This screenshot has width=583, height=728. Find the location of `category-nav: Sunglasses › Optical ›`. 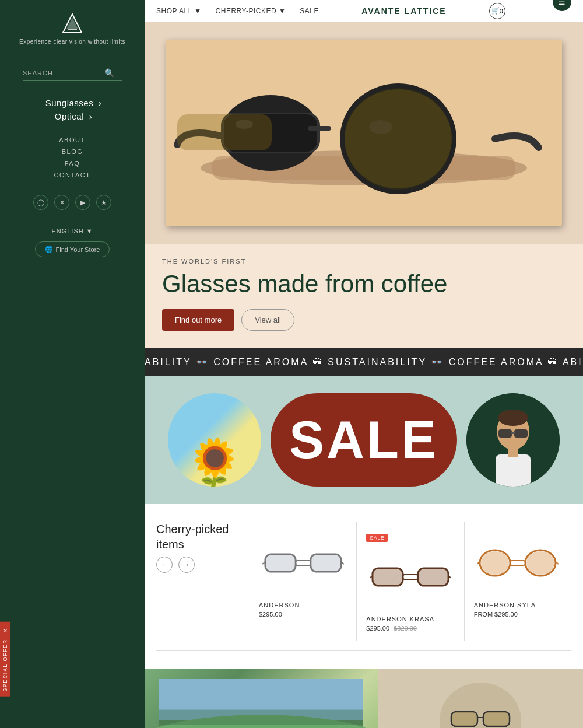

category-nav: Sunglasses › Optical › is located at coordinates (72, 111).